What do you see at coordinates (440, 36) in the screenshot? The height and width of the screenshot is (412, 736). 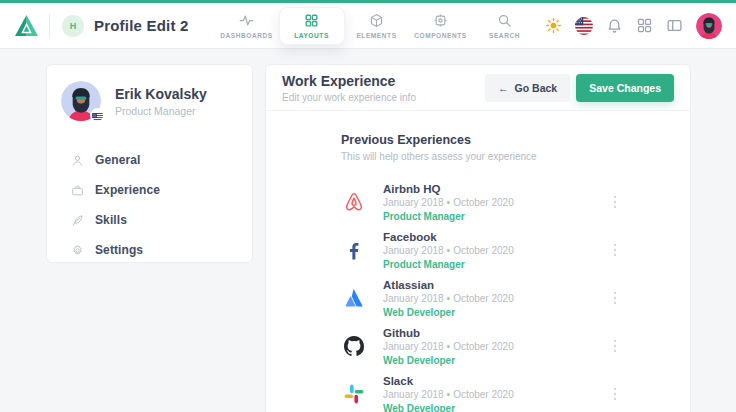 I see `nav-label: COMPONENTS` at bounding box center [440, 36].